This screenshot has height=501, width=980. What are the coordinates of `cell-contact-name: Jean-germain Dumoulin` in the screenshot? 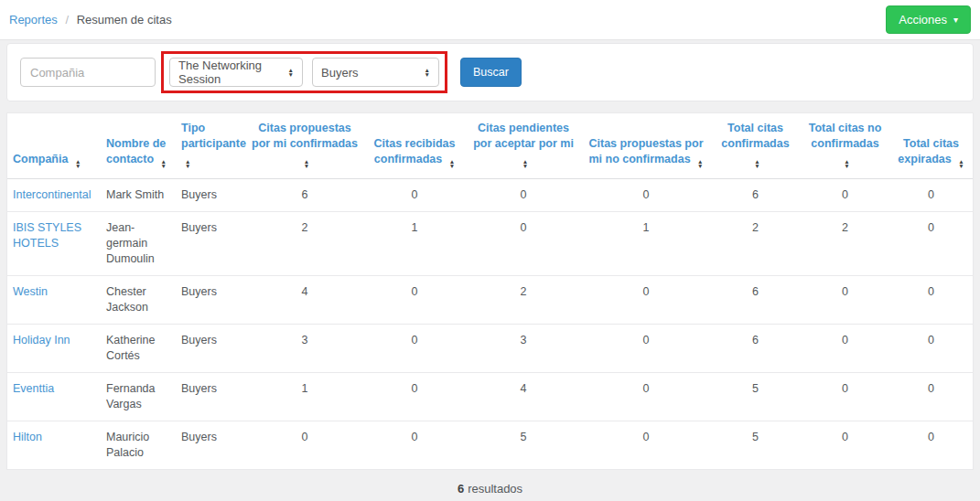 It's located at (138, 244).